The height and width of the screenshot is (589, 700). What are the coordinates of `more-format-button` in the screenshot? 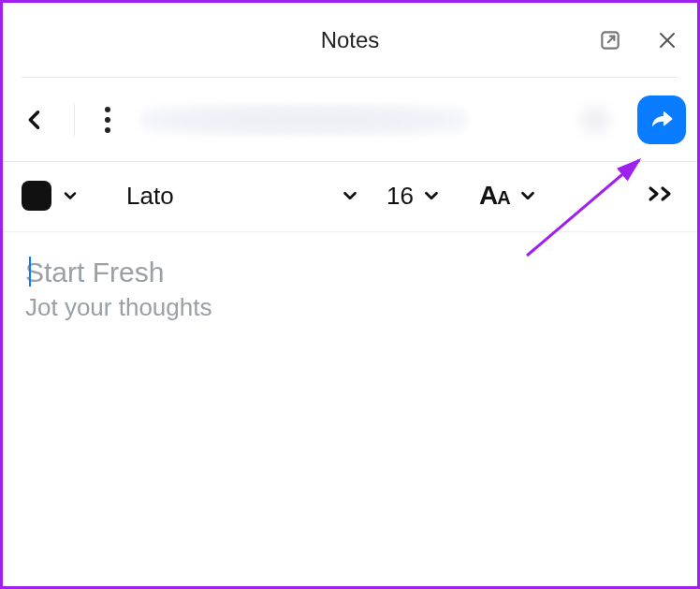 It's located at (663, 196).